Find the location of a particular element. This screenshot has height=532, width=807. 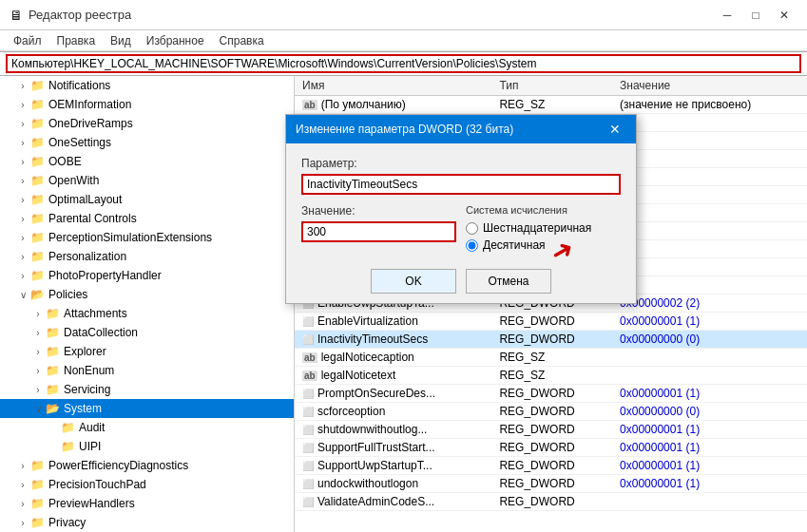

dialog-buttons: OK Отмена is located at coordinates (461, 281).